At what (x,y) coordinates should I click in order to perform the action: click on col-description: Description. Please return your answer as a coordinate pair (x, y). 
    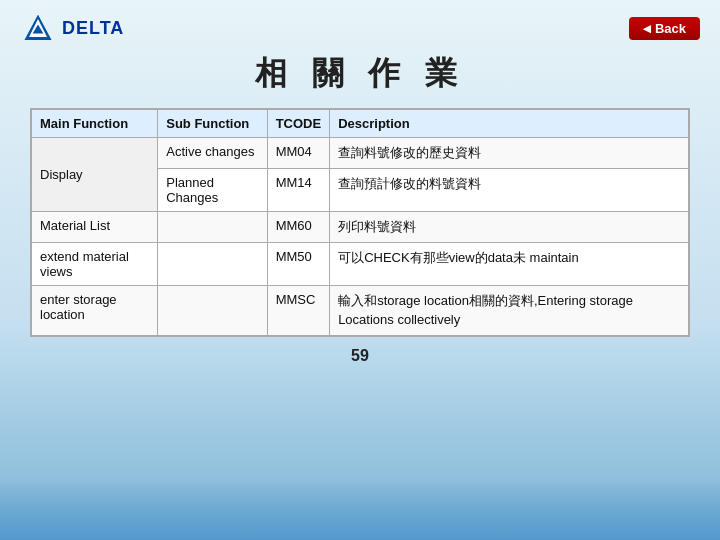
    Looking at the image, I should click on (510, 124).